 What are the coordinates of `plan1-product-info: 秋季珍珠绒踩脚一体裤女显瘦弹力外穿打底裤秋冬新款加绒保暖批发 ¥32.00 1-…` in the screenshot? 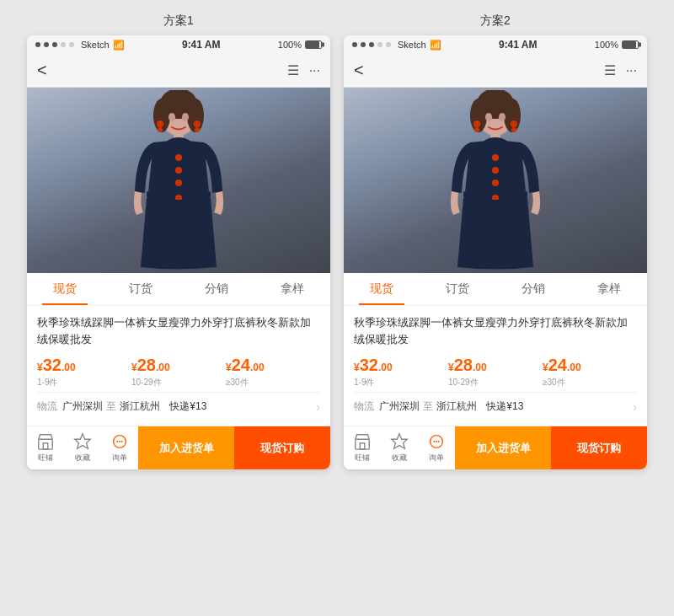 It's located at (179, 366).